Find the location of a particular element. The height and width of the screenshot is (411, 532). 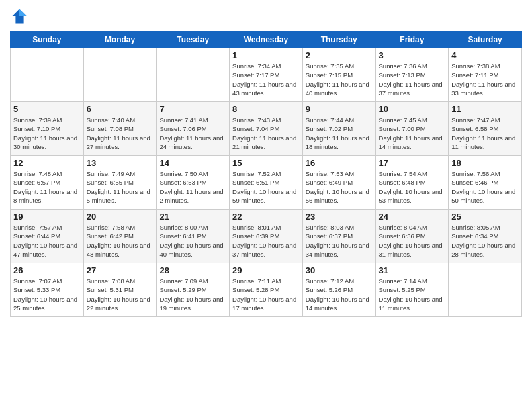

weekday-header-saturday: Saturday is located at coordinates (485, 40).